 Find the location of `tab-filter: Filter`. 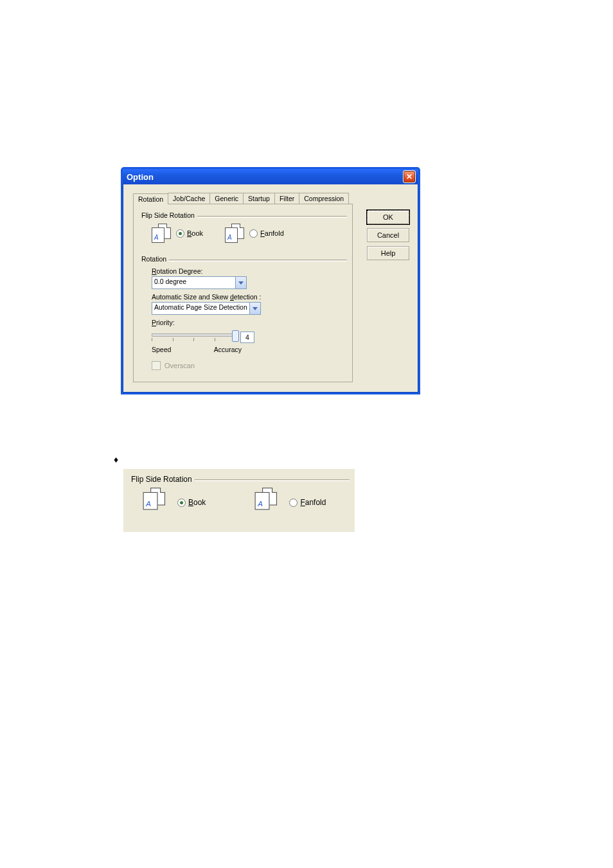

tab-filter: Filter is located at coordinates (287, 198).